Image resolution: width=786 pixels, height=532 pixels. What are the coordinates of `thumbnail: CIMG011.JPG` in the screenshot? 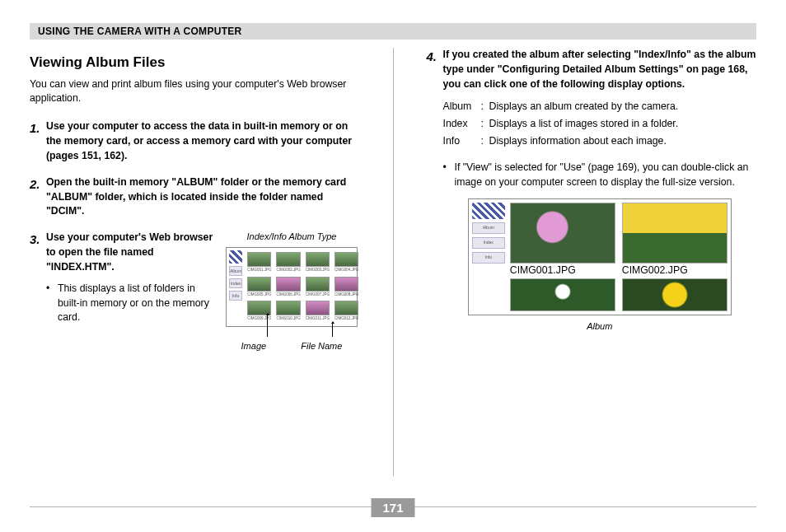 It's located at (318, 311).